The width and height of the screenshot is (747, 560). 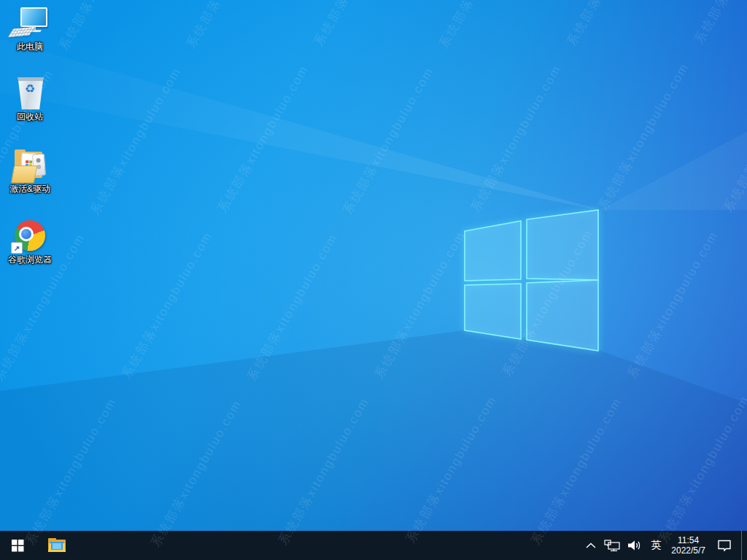 I want to click on chevron-up-icon, so click(x=591, y=545).